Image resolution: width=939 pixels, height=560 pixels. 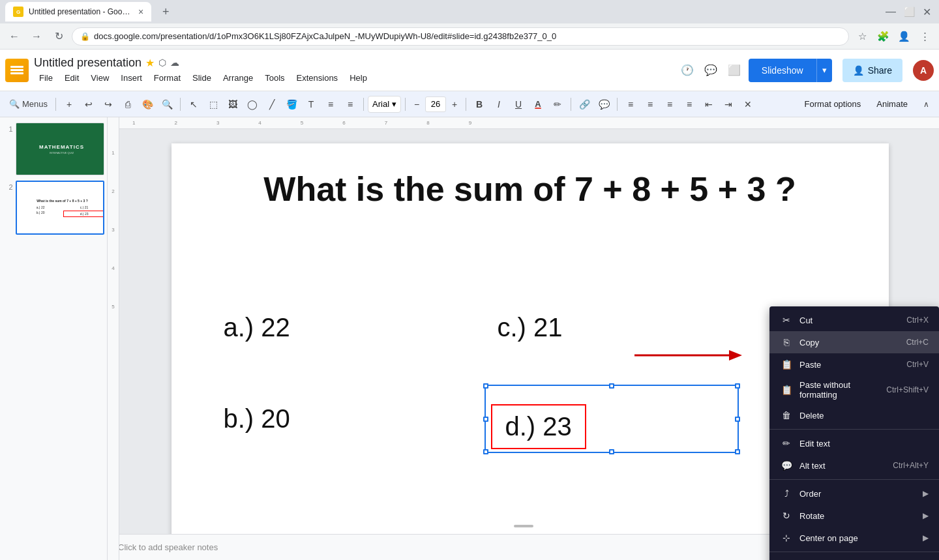 I want to click on answer-b: b.) 20, so click(x=257, y=419).